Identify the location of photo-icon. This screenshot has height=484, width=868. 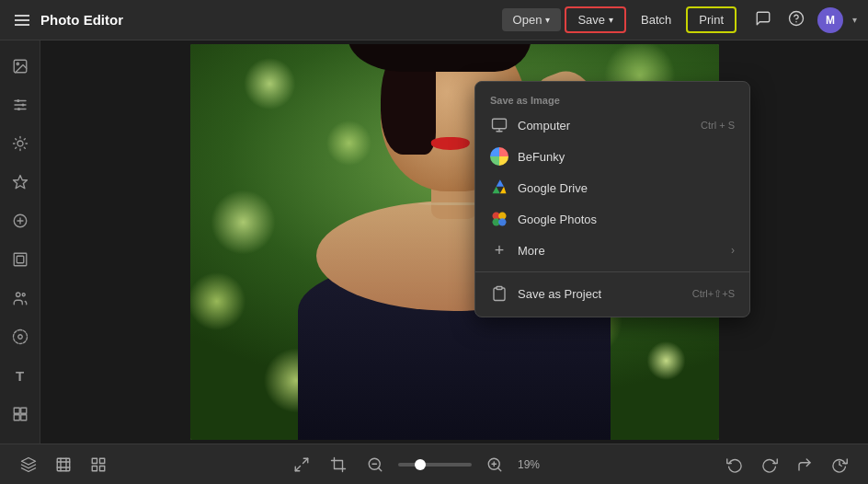
(20, 66).